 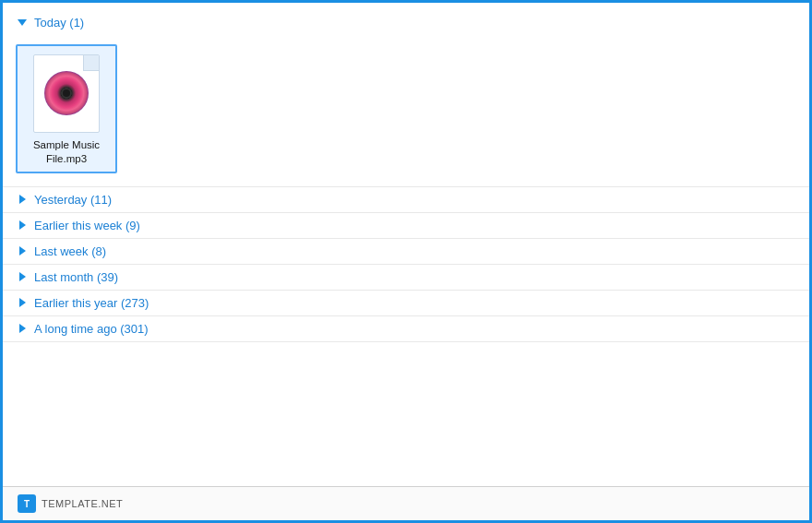 I want to click on brand-domain: .NET, so click(x=111, y=504).